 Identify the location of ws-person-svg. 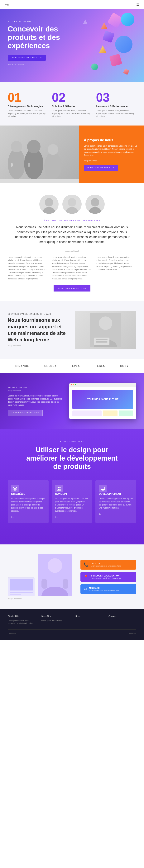
(106, 330).